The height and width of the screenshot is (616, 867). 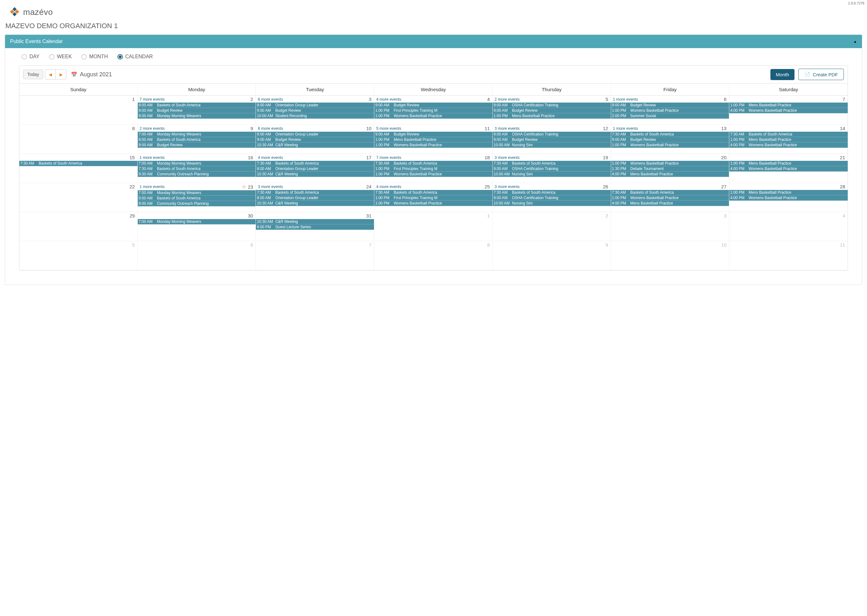 What do you see at coordinates (782, 74) in the screenshot?
I see `view-mode-button: Month` at bounding box center [782, 74].